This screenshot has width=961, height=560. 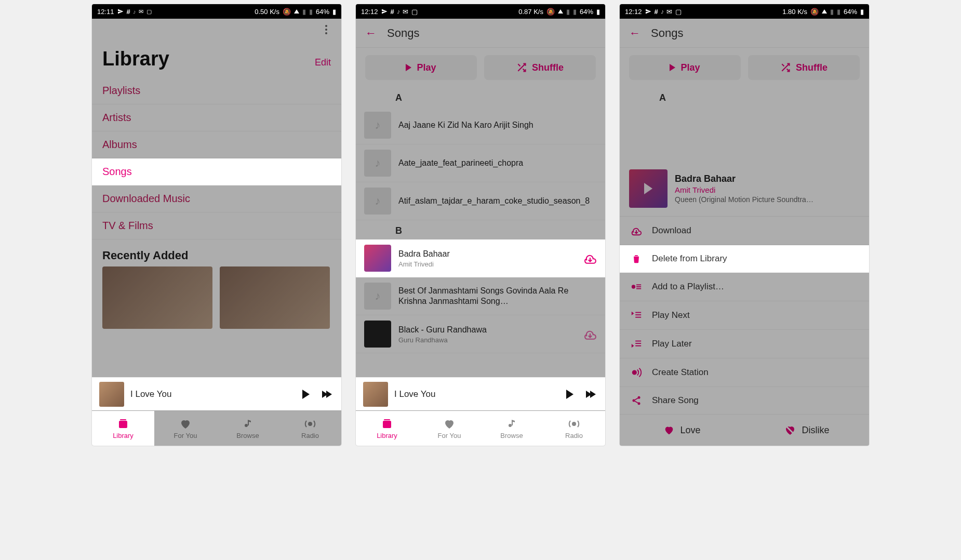 I want to click on song-row: ♪ Aaj Jaane Ki Zid Na Karo Arijit Singh, so click(x=480, y=126).